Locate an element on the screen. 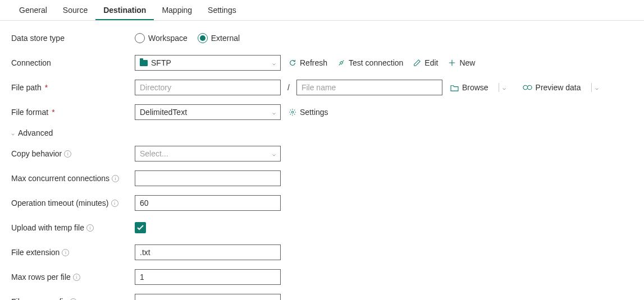 The image size is (644, 300). tab-destination: Destination is located at coordinates (125, 10).